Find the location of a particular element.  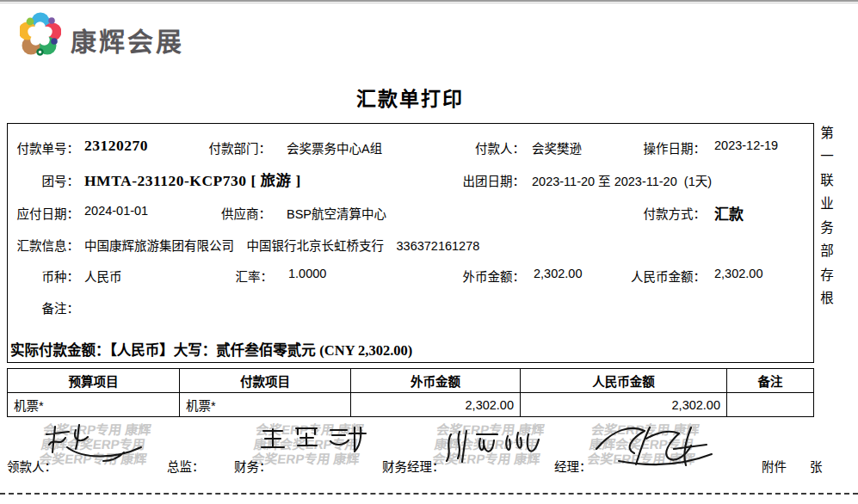

finance-sign-label: 财务： is located at coordinates (253, 466).